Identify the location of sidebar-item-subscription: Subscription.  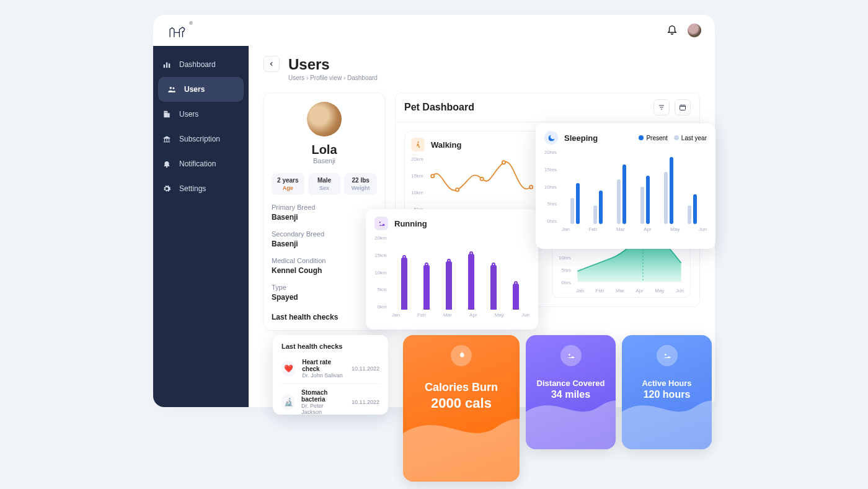
(201, 139).